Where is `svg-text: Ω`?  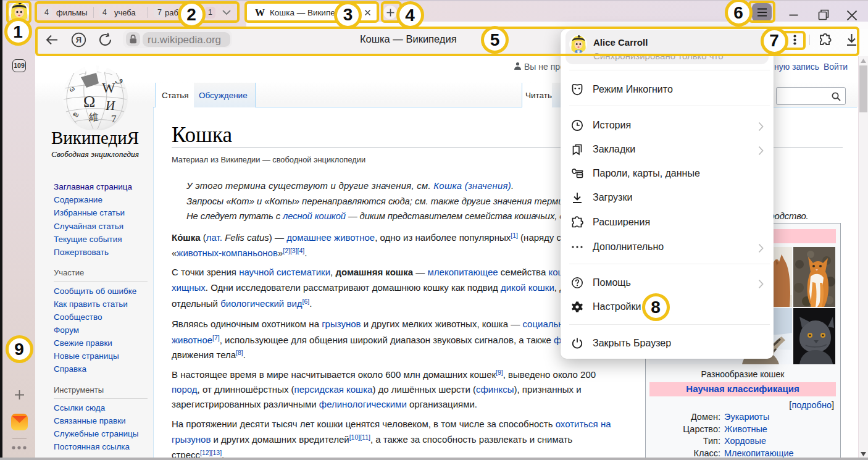
svg-text: Ω is located at coordinates (89, 101).